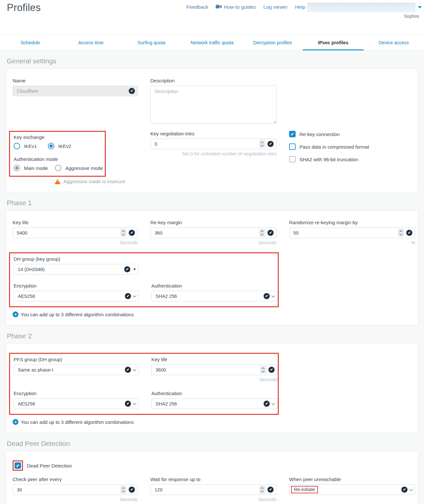  What do you see at coordinates (320, 134) in the screenshot?
I see `rekey-connection-label: Re-key connection` at bounding box center [320, 134].